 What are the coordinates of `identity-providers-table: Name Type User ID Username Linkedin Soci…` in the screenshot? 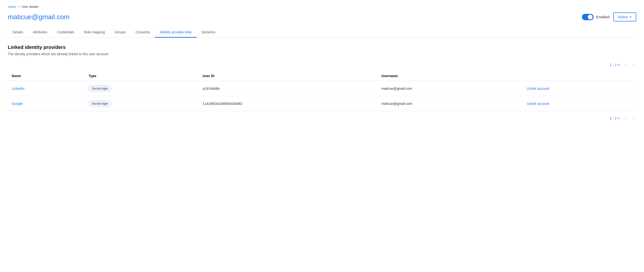 It's located at (322, 91).